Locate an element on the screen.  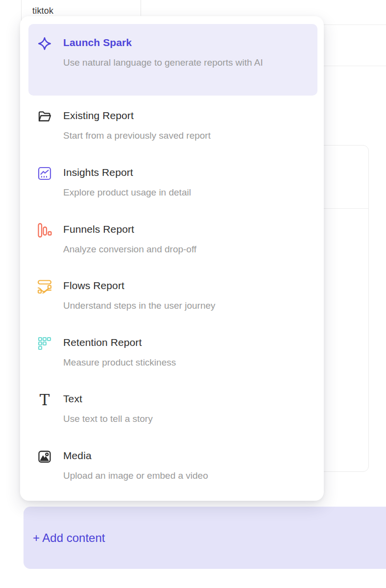
menu-item-text: T Text Use text to tell a story is located at coordinates (172, 409).